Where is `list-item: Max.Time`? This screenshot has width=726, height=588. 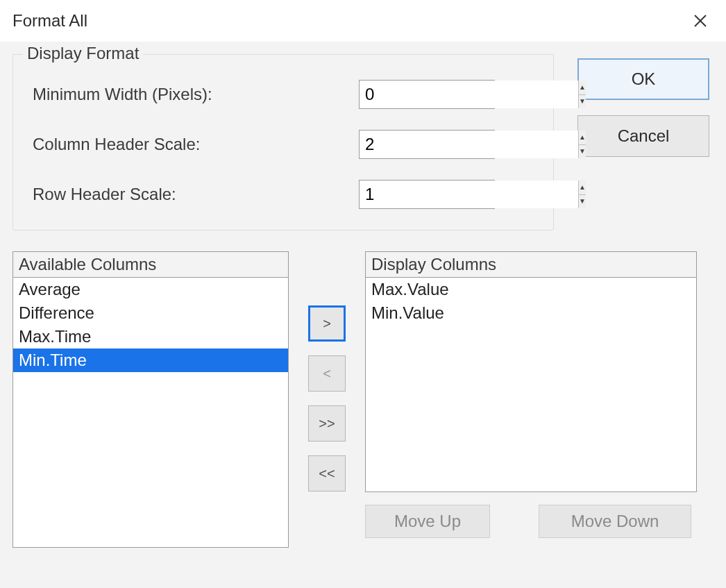
list-item: Max.Time is located at coordinates (151, 337).